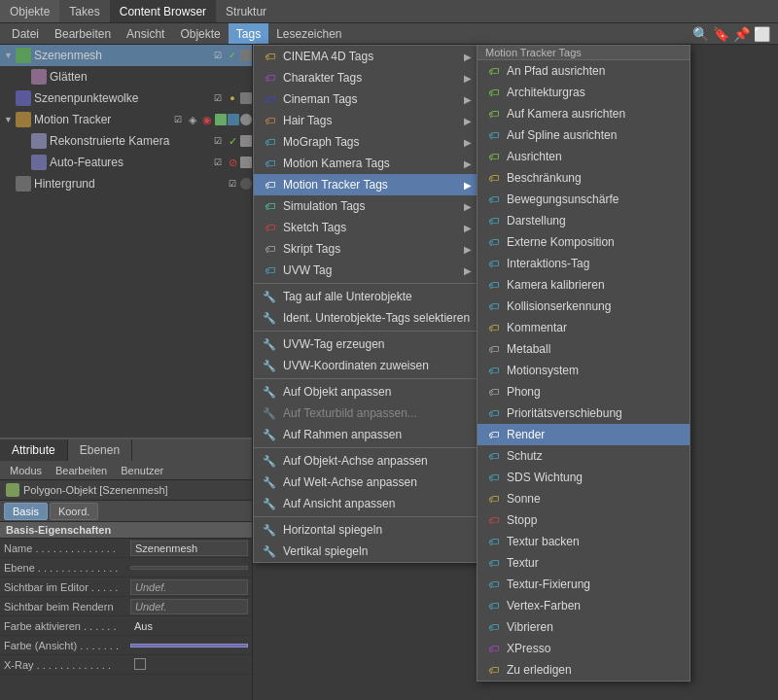 Image resolution: width=778 pixels, height=700 pixels. I want to click on attr-value-farbe-aktiv: Aus, so click(189, 626).